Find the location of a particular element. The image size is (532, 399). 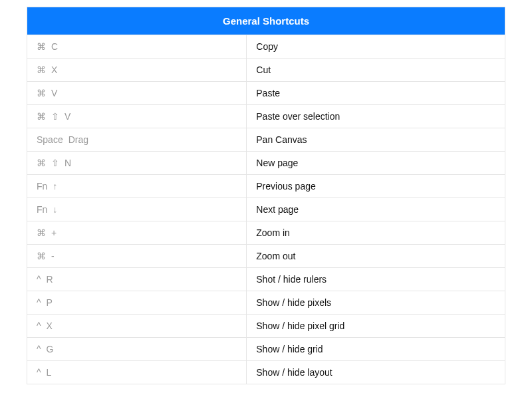

table-row: ⌘+Zoom in is located at coordinates (266, 233).